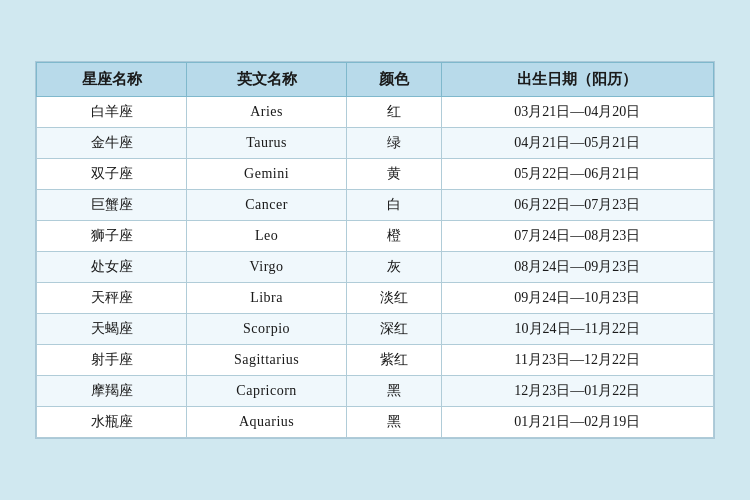 Image resolution: width=750 pixels, height=500 pixels. What do you see at coordinates (394, 298) in the screenshot?
I see `zodiac-color: 淡红` at bounding box center [394, 298].